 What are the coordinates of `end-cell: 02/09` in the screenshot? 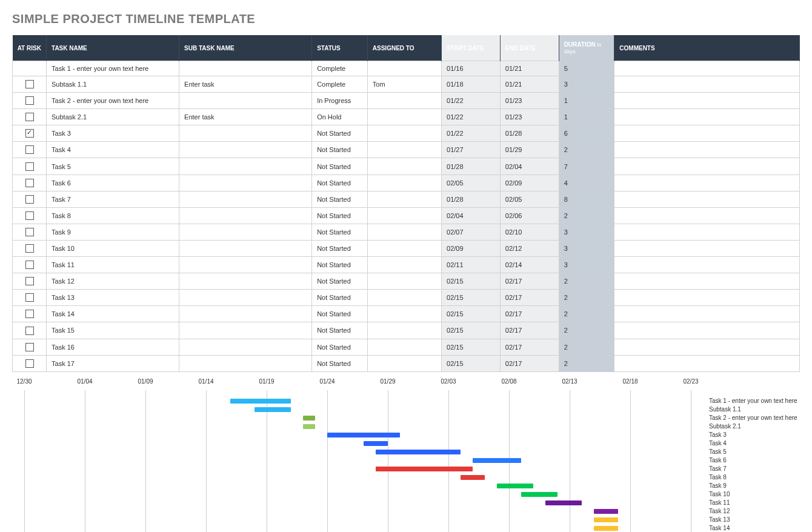 It's located at (530, 183).